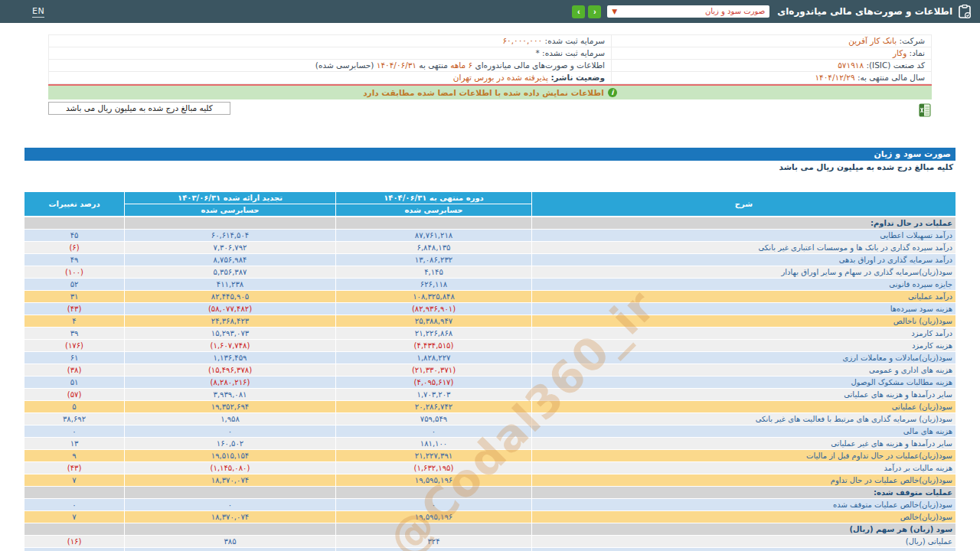 Image resolution: width=980 pixels, height=551 pixels. What do you see at coordinates (744, 542) in the screenshot?
I see `row-label: عملیاتی (ریال)` at bounding box center [744, 542].